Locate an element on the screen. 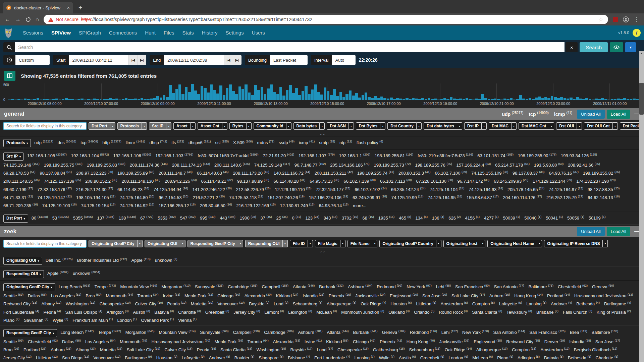 This screenshot has width=644, height=362. end-snap-back-button: |◀ is located at coordinates (228, 60).